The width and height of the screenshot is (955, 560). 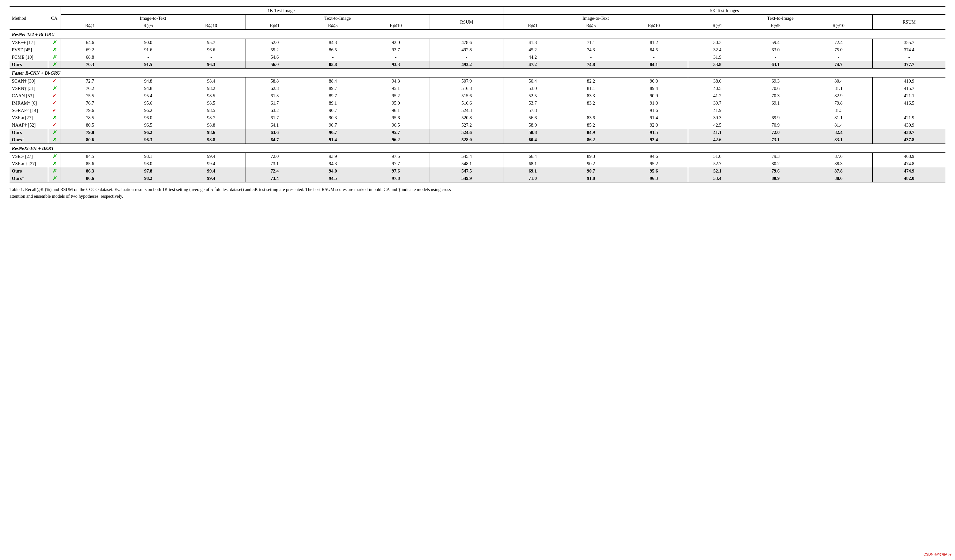 I want to click on data-cell: 41.2, so click(x=717, y=96).